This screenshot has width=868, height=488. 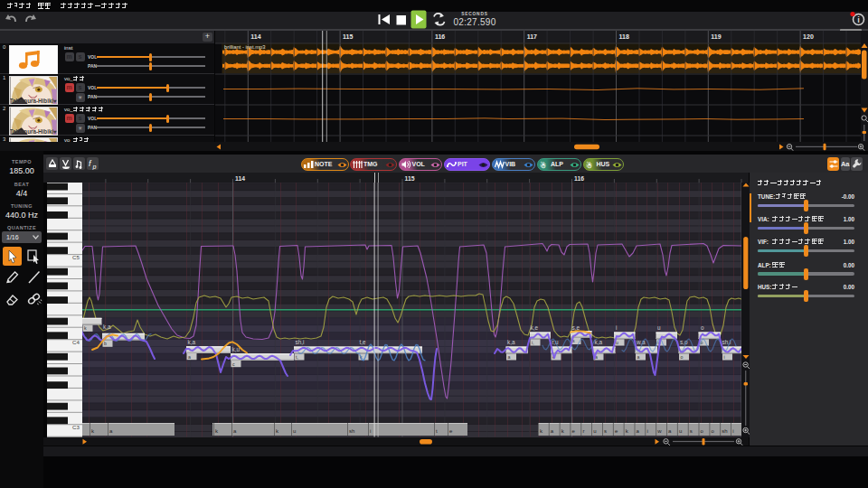 I want to click on svg-text: i,, so click(x=533, y=343).